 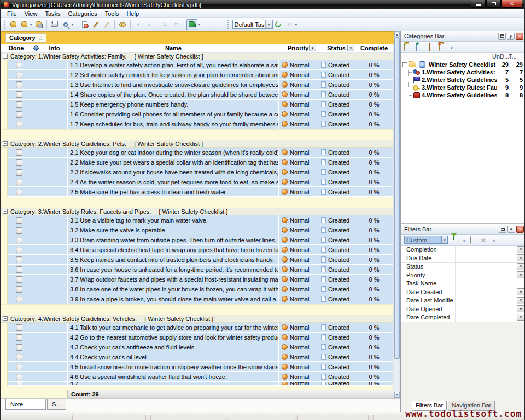 What do you see at coordinates (197, 220) in the screenshot?
I see `task-row: 3.1 Use a visible tag to mark your main …` at bounding box center [197, 220].